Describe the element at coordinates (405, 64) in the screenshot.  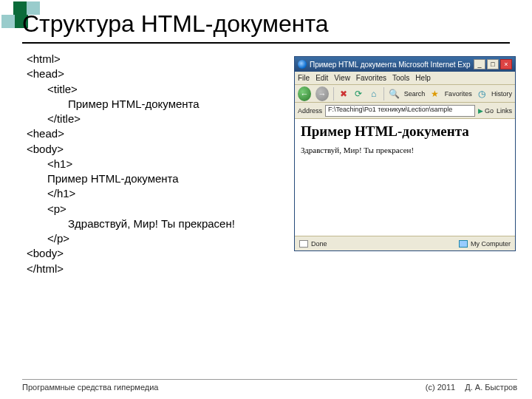
I see `titlebar: Пример HTML документа Microsoft Internet…` at that location.